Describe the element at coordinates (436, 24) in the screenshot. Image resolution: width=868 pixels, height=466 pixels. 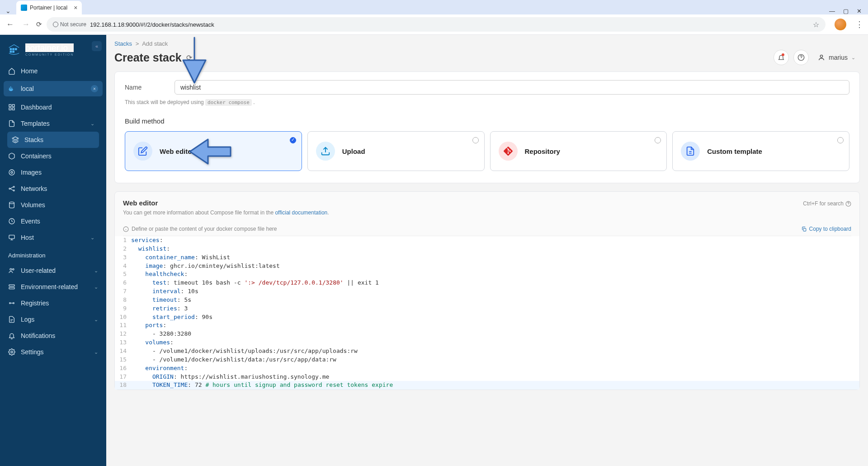
I see `url-box: Not secure 192.168.1.18:9000/#!/2/docker…` at that location.